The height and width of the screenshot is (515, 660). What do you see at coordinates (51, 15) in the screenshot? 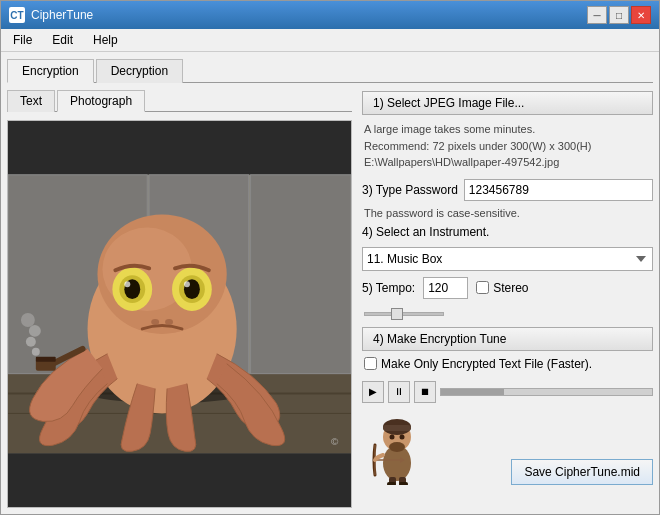
I see `title-bar-left: CT CipherTune` at bounding box center [51, 15].